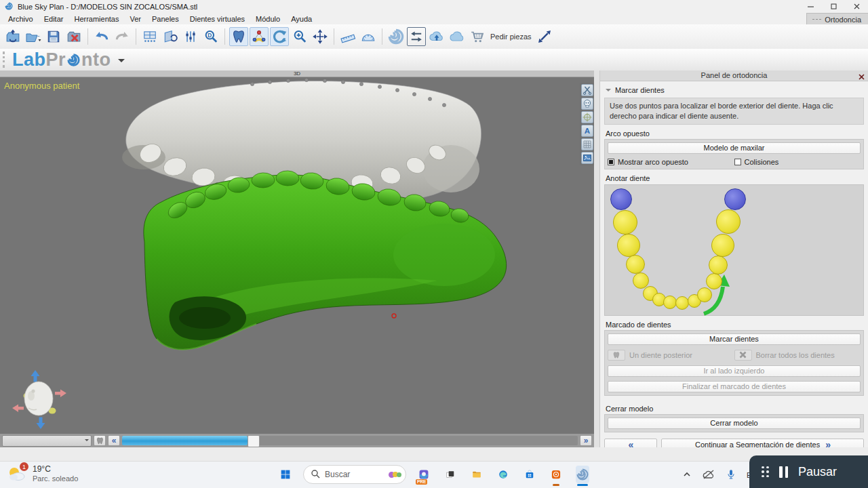 The image size is (868, 488). I want to click on tooth-step-button, so click(100, 441).